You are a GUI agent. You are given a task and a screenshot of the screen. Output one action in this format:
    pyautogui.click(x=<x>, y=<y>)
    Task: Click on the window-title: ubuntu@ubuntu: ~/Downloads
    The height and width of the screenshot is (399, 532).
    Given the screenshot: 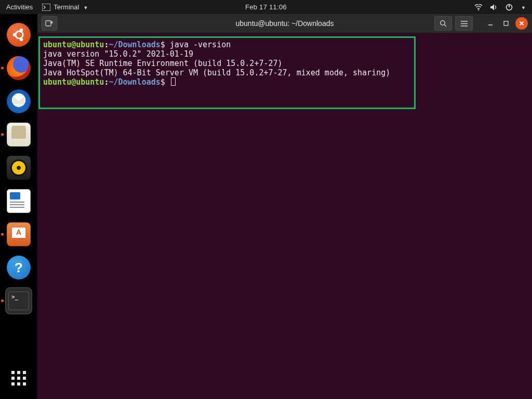 What is the action you would take?
    pyautogui.click(x=285, y=23)
    